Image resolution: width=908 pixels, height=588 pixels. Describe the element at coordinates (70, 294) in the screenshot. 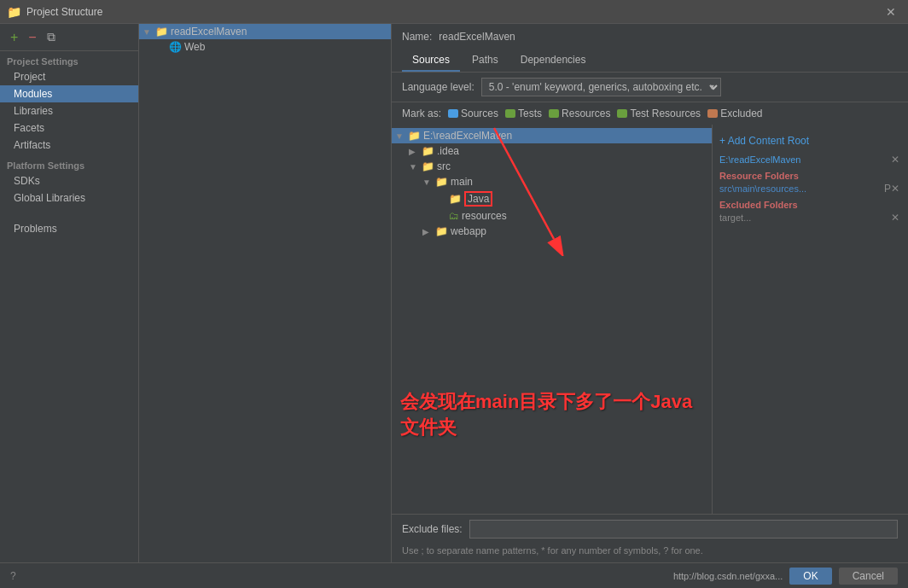

I see `sidebar: + − ⧉ Project Settings Project Modules L…` at that location.